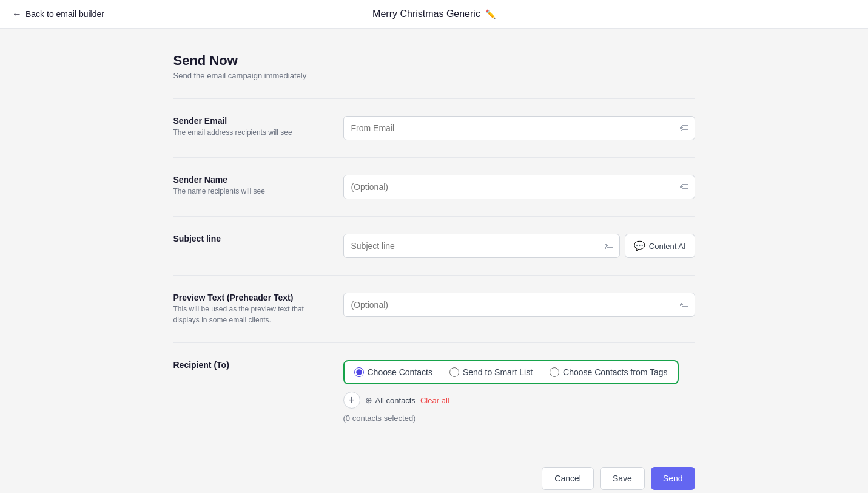 The height and width of the screenshot is (493, 868). What do you see at coordinates (519, 128) in the screenshot?
I see `sender-email-input-wrapper: 🏷` at bounding box center [519, 128].